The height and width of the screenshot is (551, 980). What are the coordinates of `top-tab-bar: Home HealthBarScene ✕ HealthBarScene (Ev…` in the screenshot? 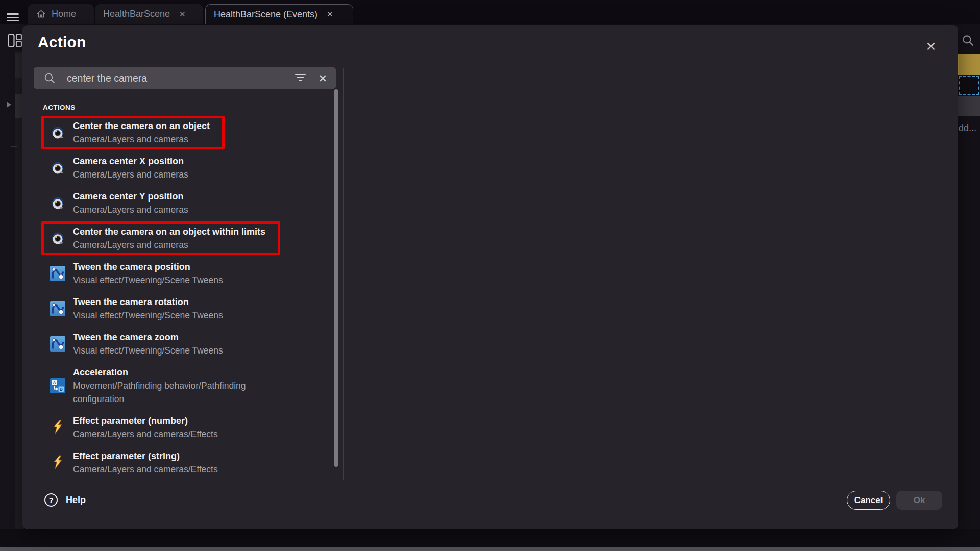 It's located at (490, 12).